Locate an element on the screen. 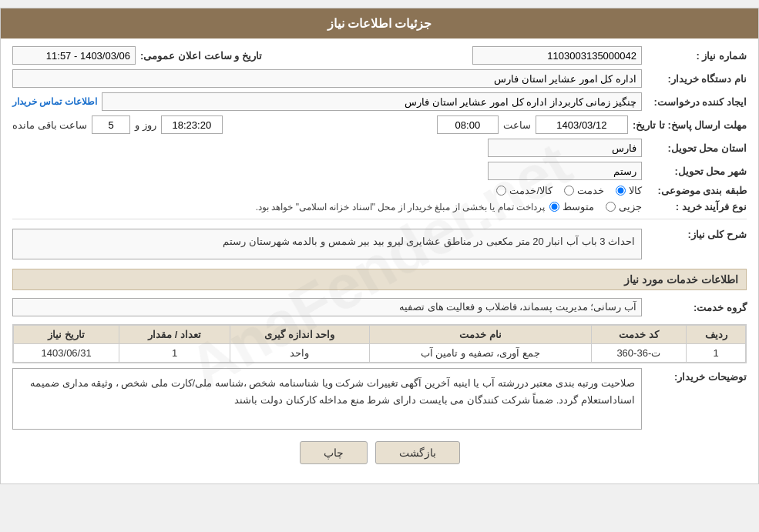 This screenshot has height=532, width=759. goroh-box: آب رسانی؛ مدیریت پسماند، فاضلاب و فعالیت… is located at coordinates (327, 307).